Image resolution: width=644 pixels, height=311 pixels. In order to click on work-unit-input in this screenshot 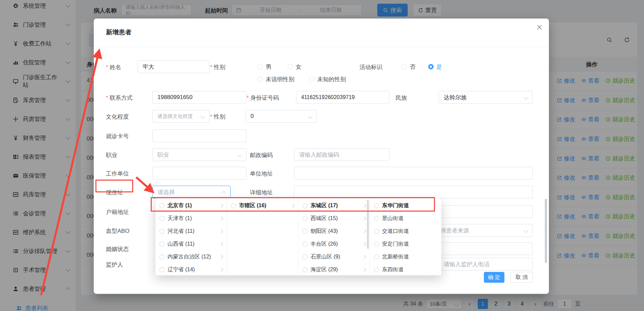, I will do `click(200, 173)`.